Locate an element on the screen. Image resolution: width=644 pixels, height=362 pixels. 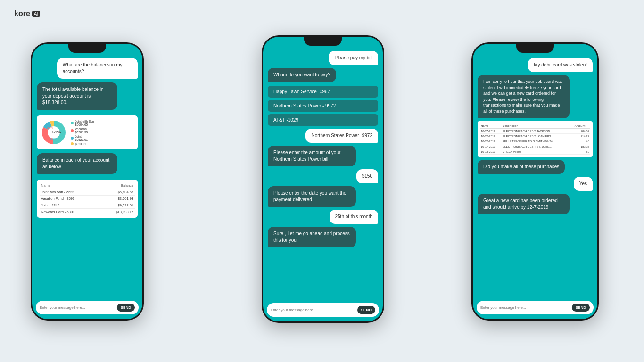
legend-item-2: Vacation F...$3201.93 is located at coordinates (82, 131).